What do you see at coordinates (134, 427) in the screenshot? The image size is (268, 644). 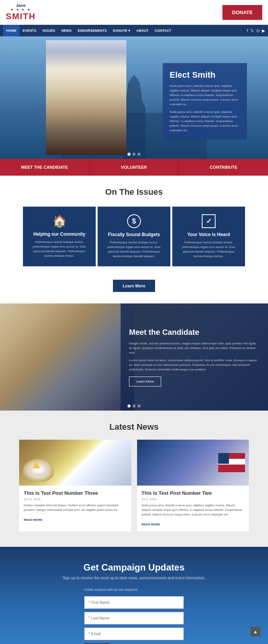 I see `news-title: Latest News` at bounding box center [134, 427].